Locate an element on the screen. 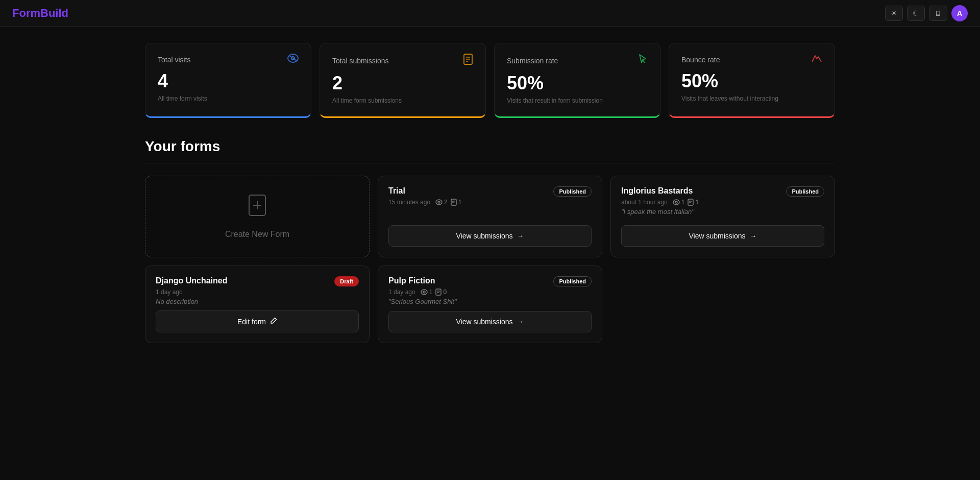 Image resolution: width=980 pixels, height=480 pixels. submissions-stat: 0 is located at coordinates (441, 292).